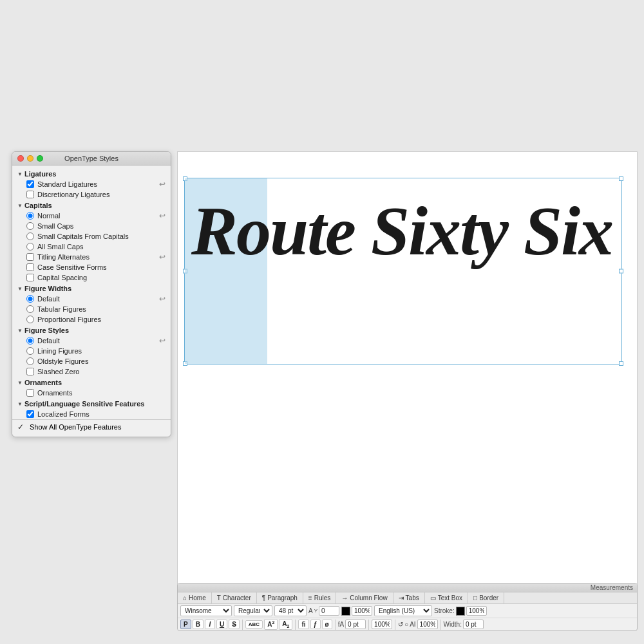 The width and height of the screenshot is (644, 644). I want to click on radio-oldstyle-figures, so click(30, 361).